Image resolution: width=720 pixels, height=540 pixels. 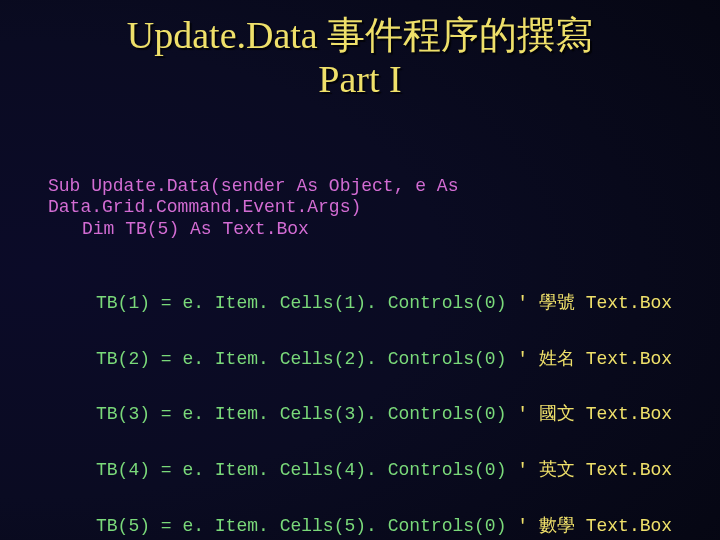 What do you see at coordinates (384, 471) in the screenshot?
I see `assign-row: TB(4) = e. Item. Cells(4). Controls(0) '…` at bounding box center [384, 471].